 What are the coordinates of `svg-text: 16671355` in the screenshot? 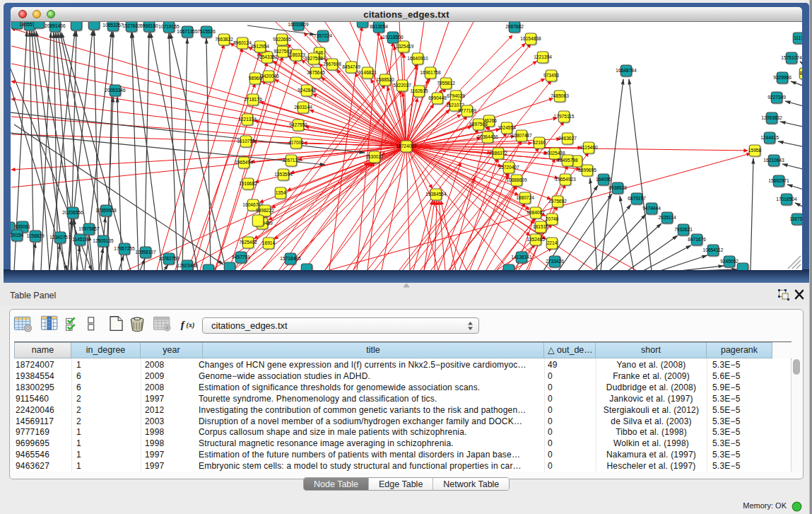 It's located at (187, 31).